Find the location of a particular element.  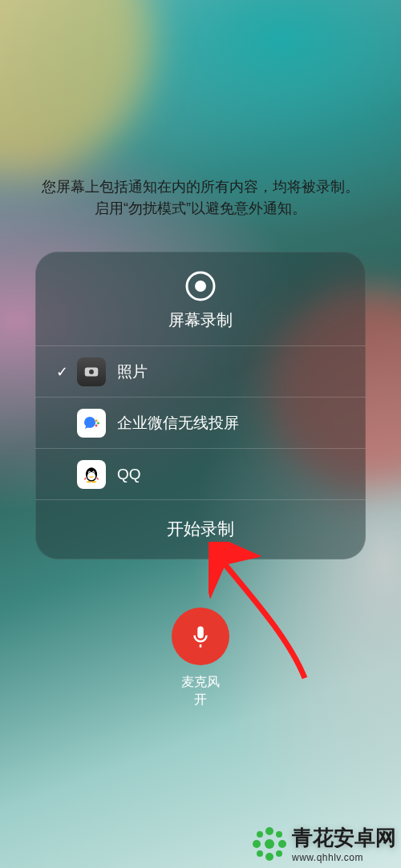

sheet-header: 屏幕录制 is located at coordinates (200, 299).